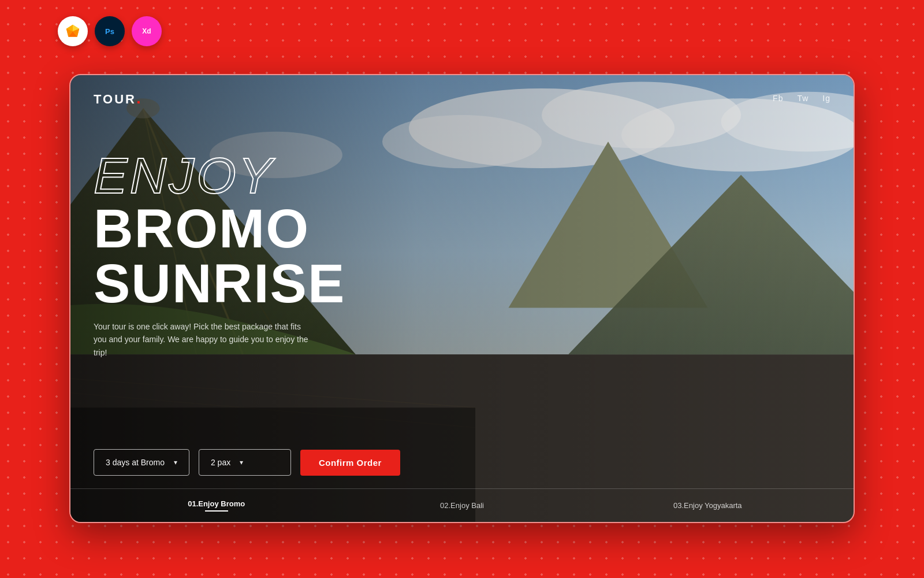 This screenshot has width=924, height=578. What do you see at coordinates (462, 505) in the screenshot?
I see `bottom-nav: 01.Enjoy Bromo 02.Enjoy Bali 03.Enjoy Yo…` at bounding box center [462, 505].